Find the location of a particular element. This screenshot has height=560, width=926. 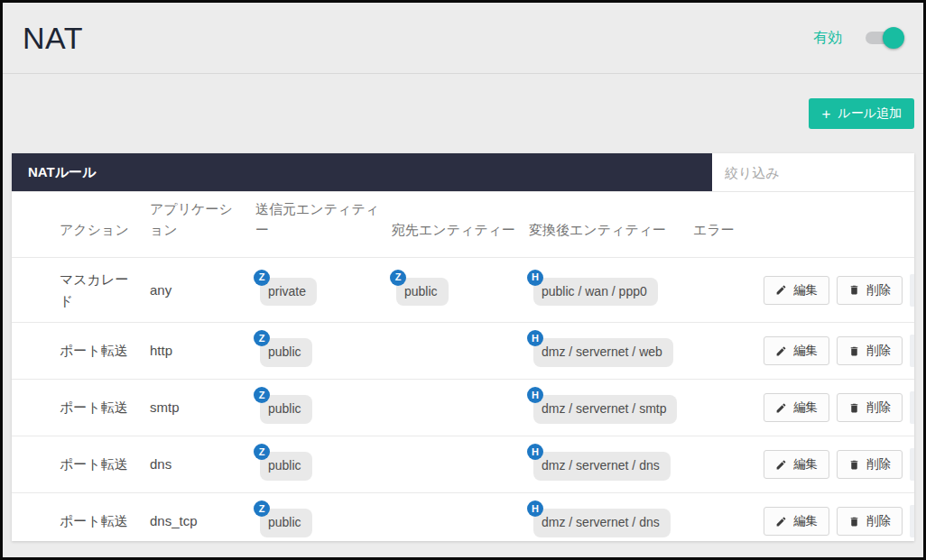

enabled-toggle-group: 有効 is located at coordinates (857, 38).